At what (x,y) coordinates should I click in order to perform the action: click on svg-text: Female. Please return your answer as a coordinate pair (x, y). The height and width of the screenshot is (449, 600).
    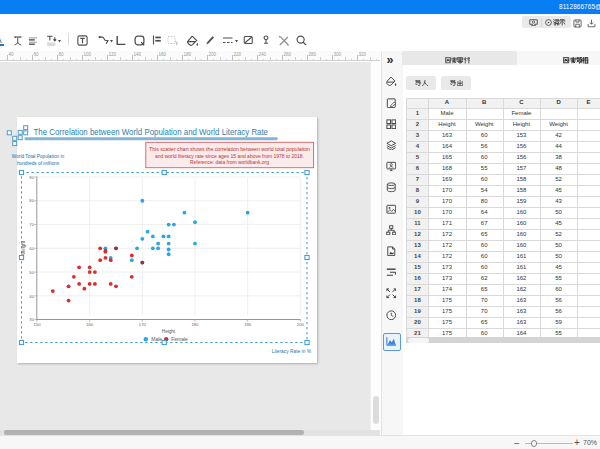
    Looking at the image, I should click on (180, 339).